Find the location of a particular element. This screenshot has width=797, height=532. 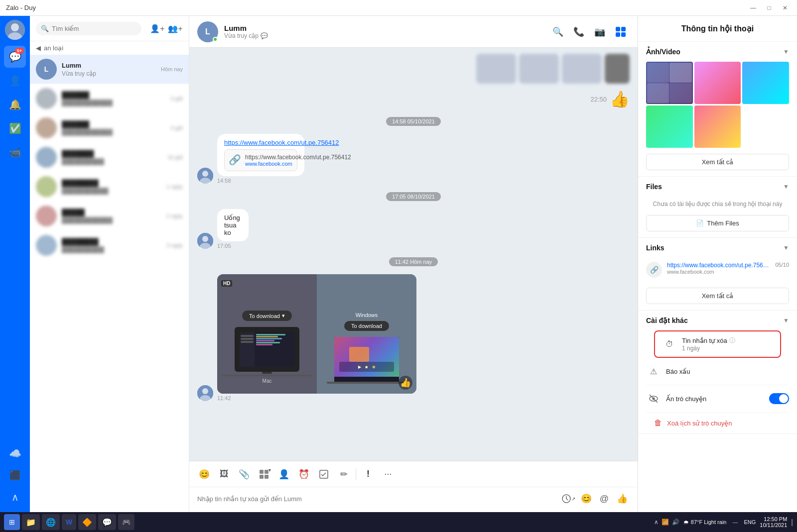

auto-delete-section: ⏱ Tin nhắn tự xóa ⓘ 1 ngày is located at coordinates (717, 344).